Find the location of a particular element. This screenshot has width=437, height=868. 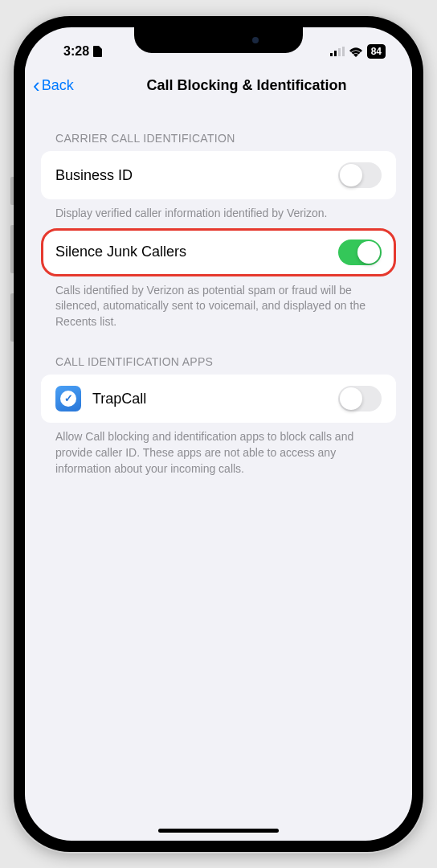

home-indicator is located at coordinates (218, 831).